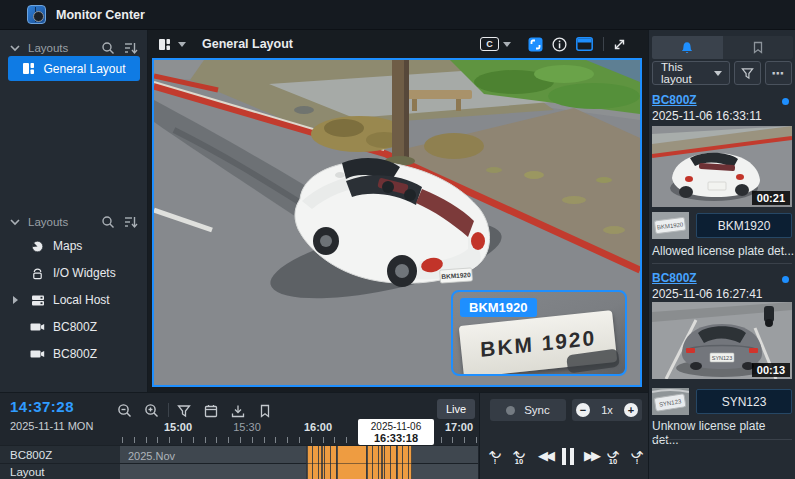  Describe the element at coordinates (495, 456) in the screenshot. I see `previous-event-button: ↶ !` at that location.